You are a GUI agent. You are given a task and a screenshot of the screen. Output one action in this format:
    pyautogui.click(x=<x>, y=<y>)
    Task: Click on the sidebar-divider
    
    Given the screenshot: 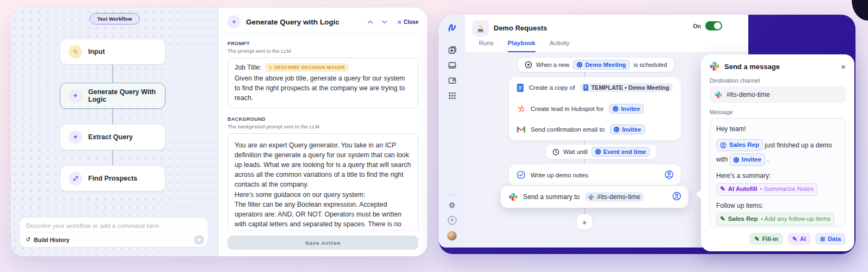 What is the action you would take?
    pyautogui.click(x=452, y=195)
    